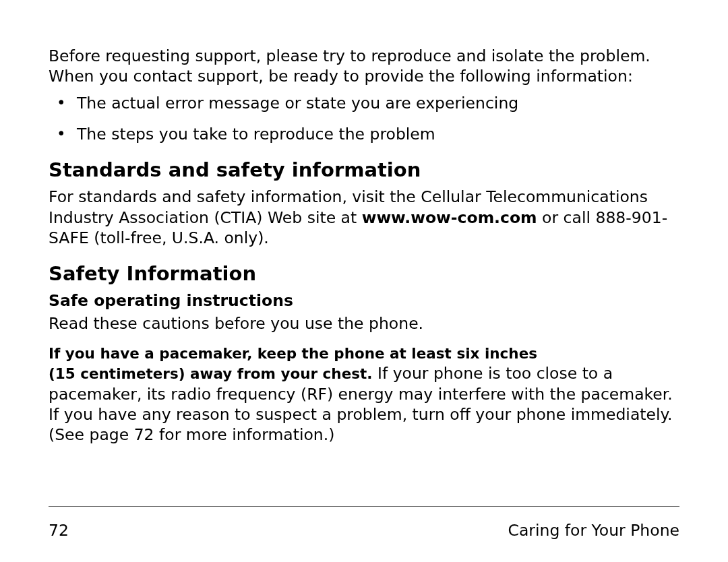  What do you see at coordinates (364, 134) in the screenshot?
I see `list-item: The steps you take to reproduce the prob…` at bounding box center [364, 134].